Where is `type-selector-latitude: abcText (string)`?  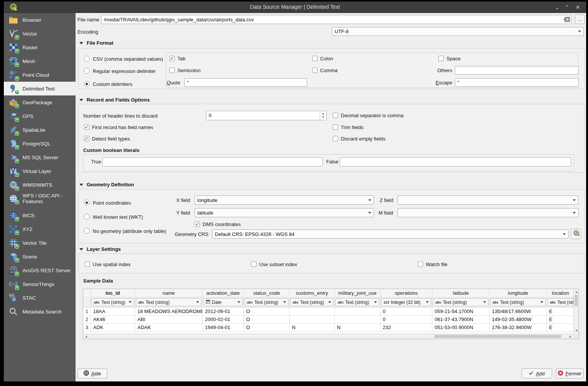
type-selector-latitude: abcText (string) is located at coordinates (461, 302).